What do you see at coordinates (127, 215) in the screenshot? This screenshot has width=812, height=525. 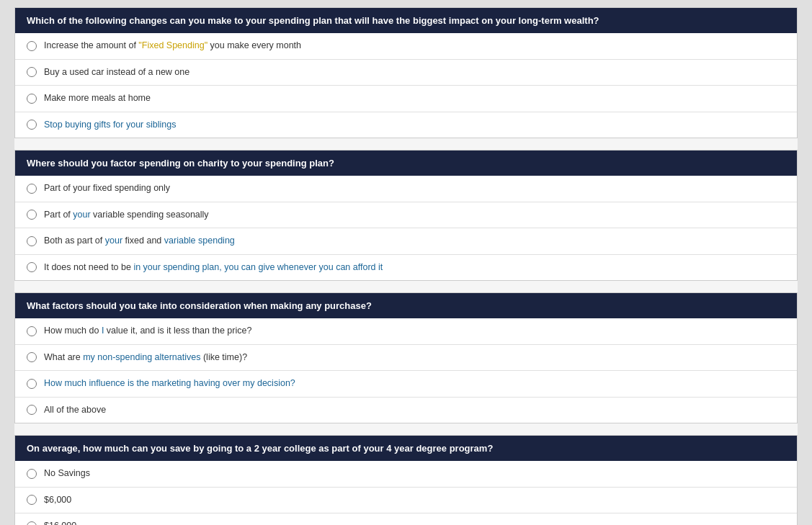 I see `label-q2b: Part of your variable spending seasonall…` at bounding box center [127, 215].